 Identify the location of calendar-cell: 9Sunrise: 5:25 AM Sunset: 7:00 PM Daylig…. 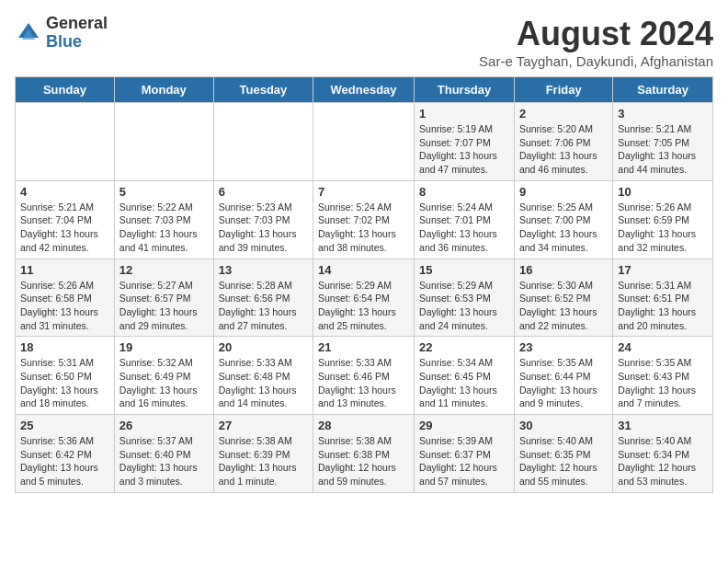
(563, 219).